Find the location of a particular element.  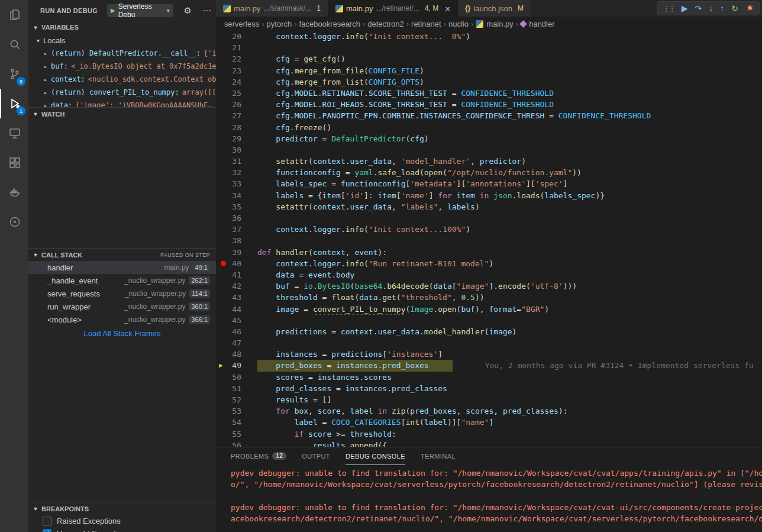

gutter: 31 is located at coordinates (237, 161).